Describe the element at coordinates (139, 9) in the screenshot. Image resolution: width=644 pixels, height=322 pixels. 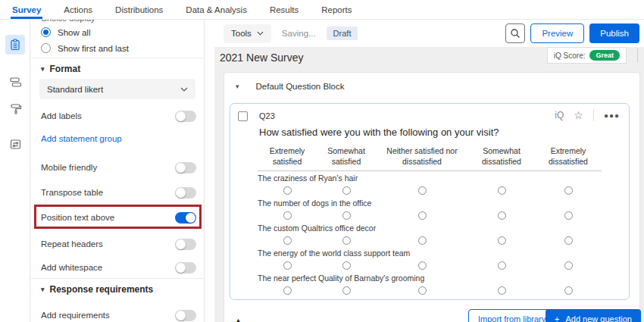
I see `tab-distributions: Distributions` at that location.